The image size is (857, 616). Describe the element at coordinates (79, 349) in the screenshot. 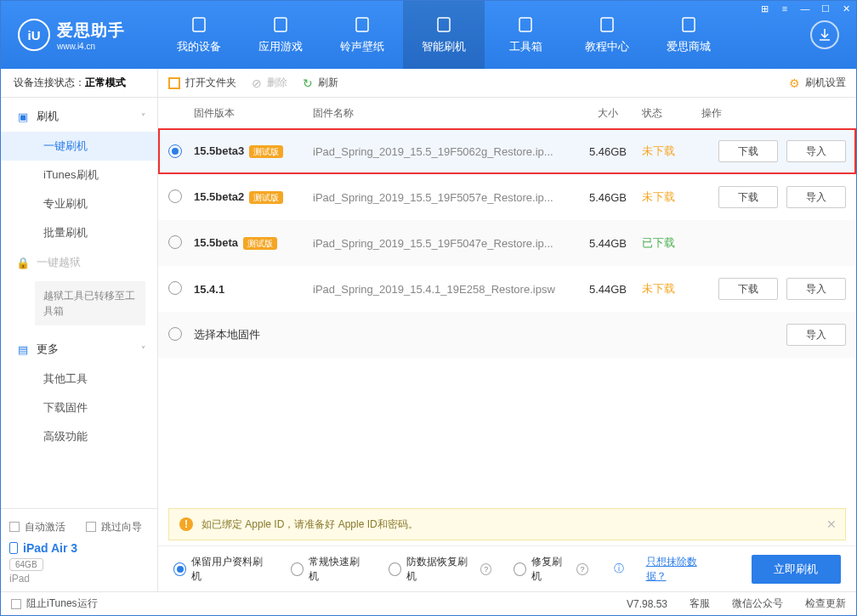

I see `tree-more: ▤更多˅` at that location.